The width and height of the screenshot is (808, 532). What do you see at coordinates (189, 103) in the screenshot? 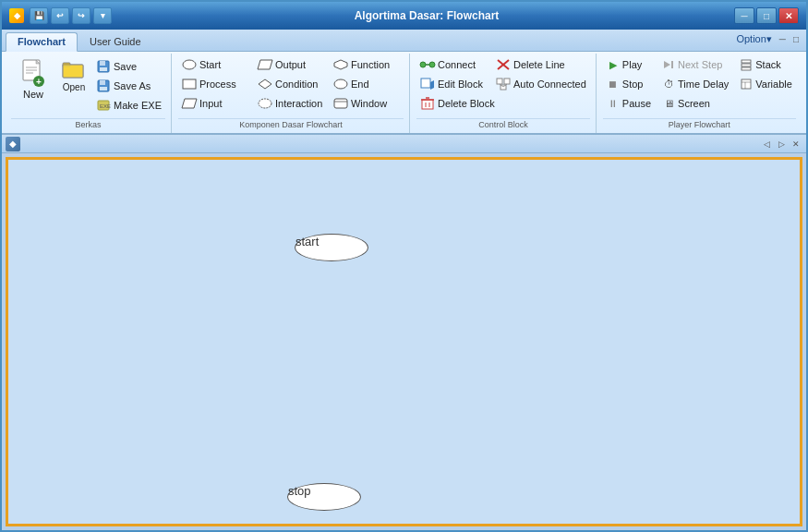
I see `input-icon` at bounding box center [189, 103].